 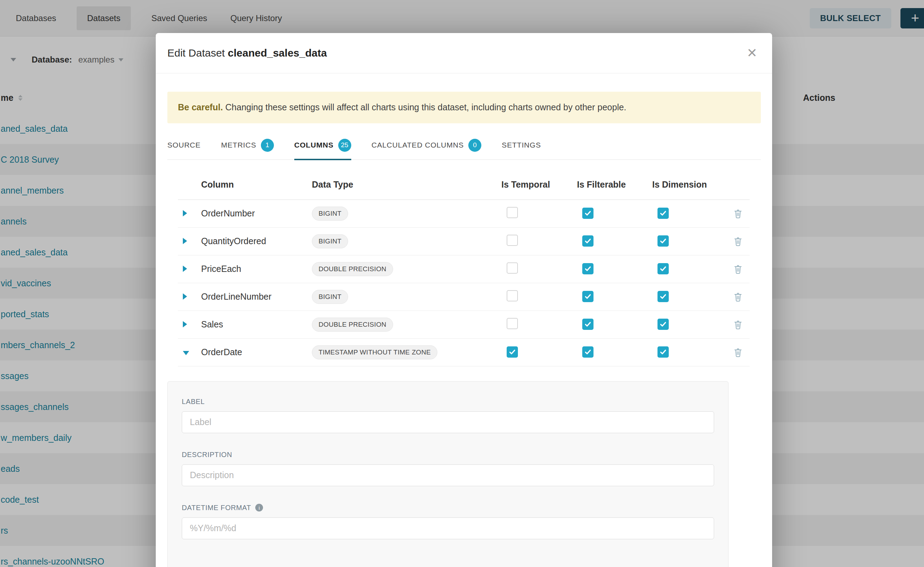 I want to click on collapse-caret-icon, so click(x=186, y=353).